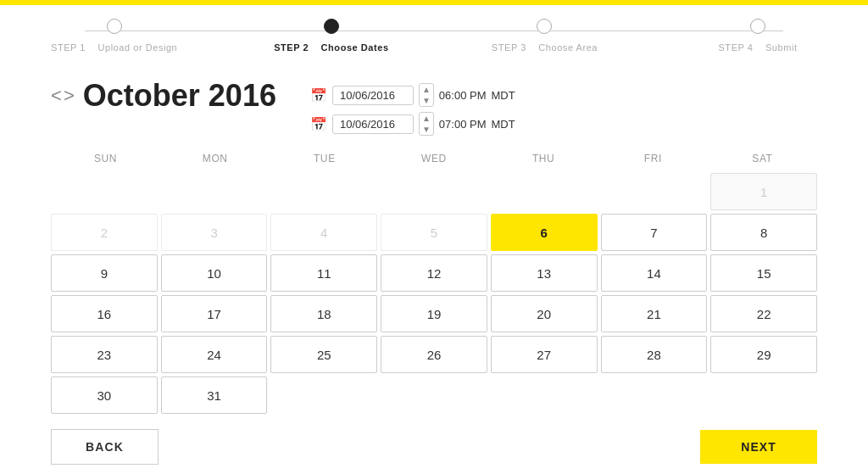 This screenshot has height=474, width=868. Describe the element at coordinates (104, 232) in the screenshot. I see `day-2: 2` at that location.